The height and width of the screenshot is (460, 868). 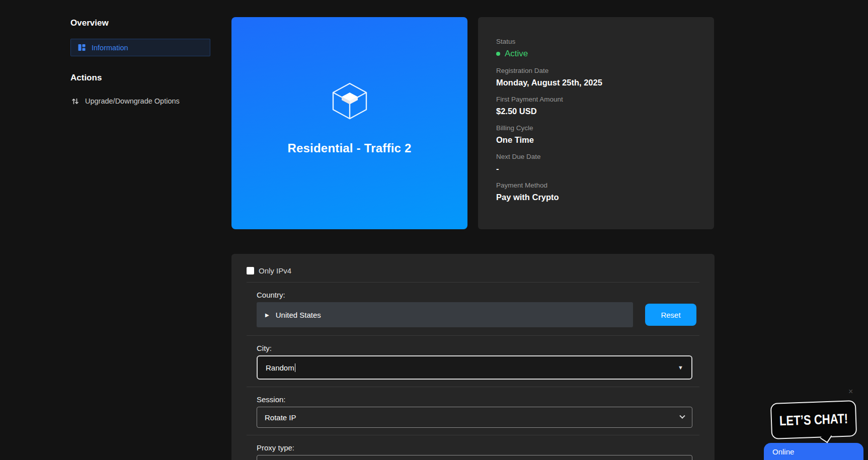 What do you see at coordinates (596, 169) in the screenshot?
I see `detail-value: -` at bounding box center [596, 169].